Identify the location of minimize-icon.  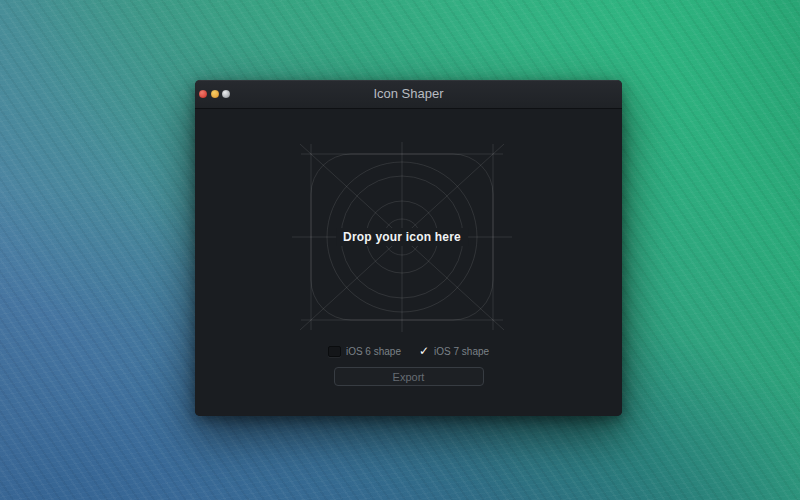
(215, 94).